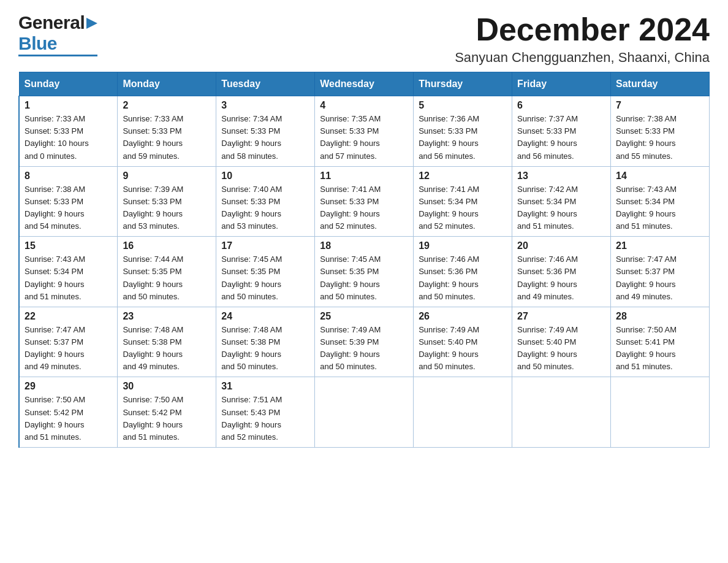  What do you see at coordinates (463, 278) in the screenshot?
I see `day-info: Sunrise: 7:46 AM Sunset: 5:36 PM Dayligh…` at bounding box center [463, 278].